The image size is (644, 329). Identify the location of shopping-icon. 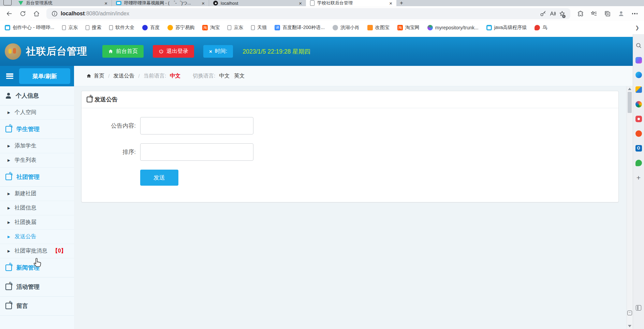
(639, 75).